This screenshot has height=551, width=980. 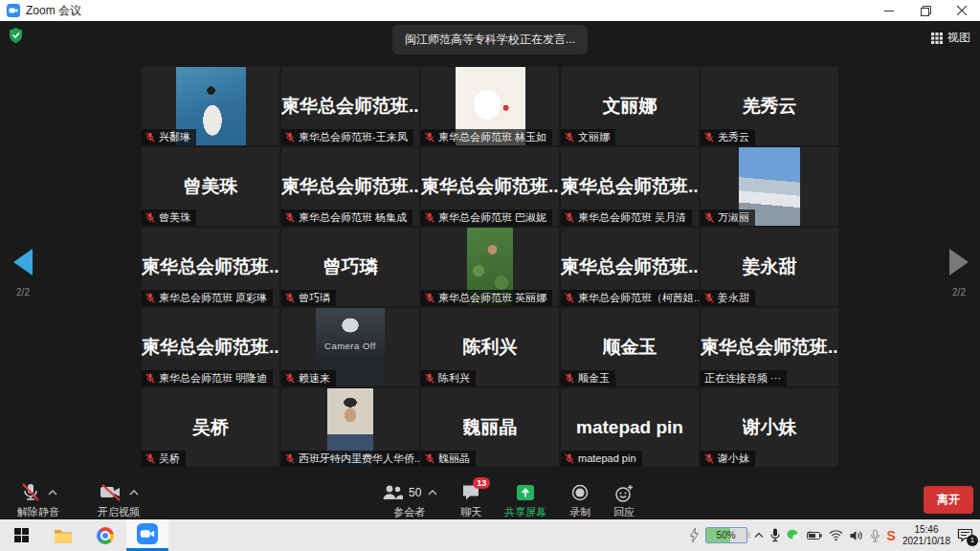 I want to click on chat-button: 13 聊天, so click(x=471, y=501).